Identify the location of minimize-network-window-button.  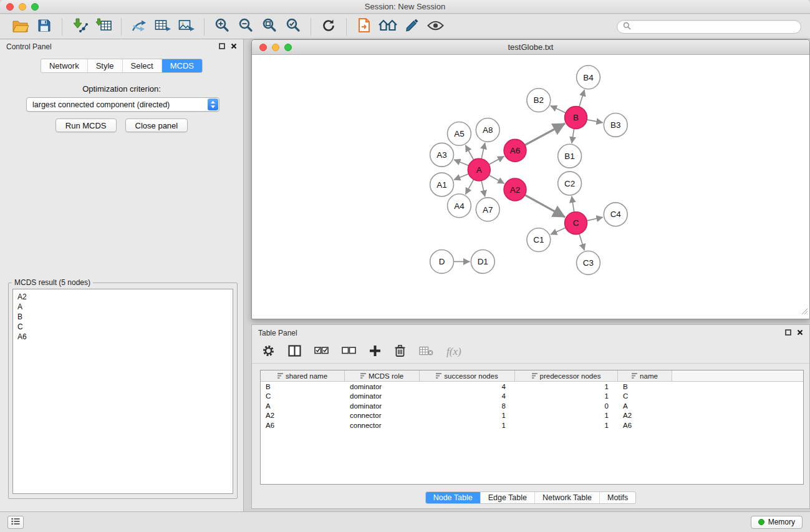
(276, 47).